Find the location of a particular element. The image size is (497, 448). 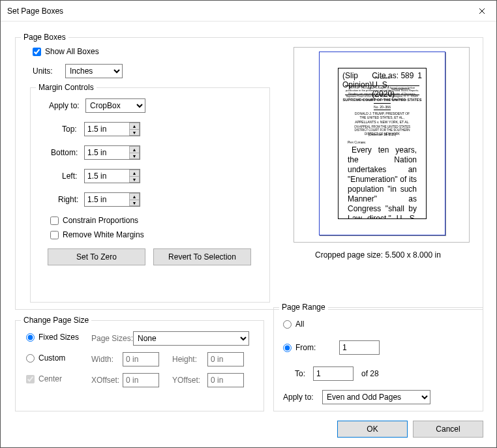

margin-top-label: Top: is located at coordinates (69, 129).